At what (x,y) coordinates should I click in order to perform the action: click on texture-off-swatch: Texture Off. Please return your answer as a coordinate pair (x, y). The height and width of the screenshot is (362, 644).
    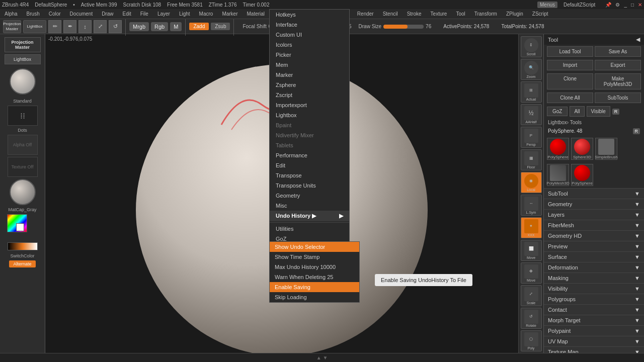
    Looking at the image, I should click on (23, 167).